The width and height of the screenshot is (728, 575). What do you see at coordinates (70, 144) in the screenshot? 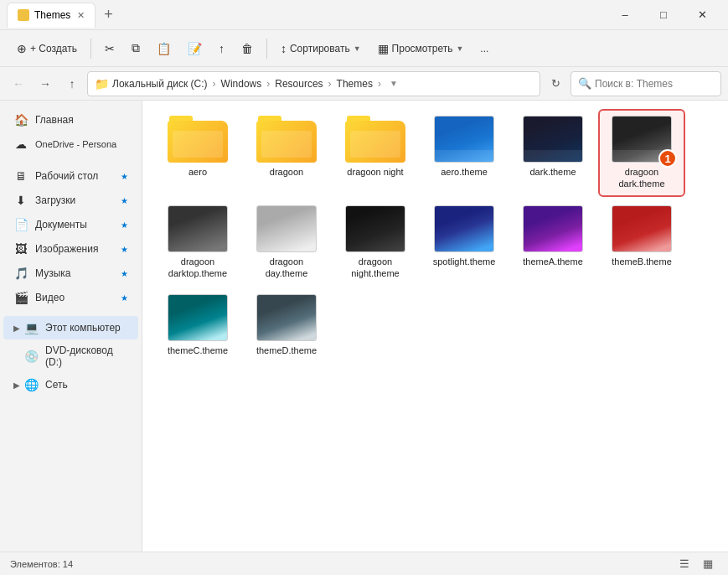
I see `sidebar-item-onedrive: ☁ OneDrive - Persona` at bounding box center [70, 144].